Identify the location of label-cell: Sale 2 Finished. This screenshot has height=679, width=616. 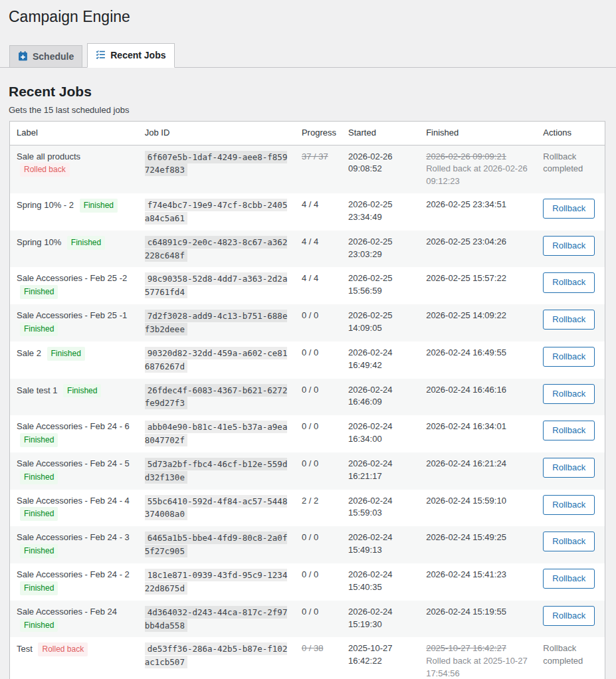
(74, 360).